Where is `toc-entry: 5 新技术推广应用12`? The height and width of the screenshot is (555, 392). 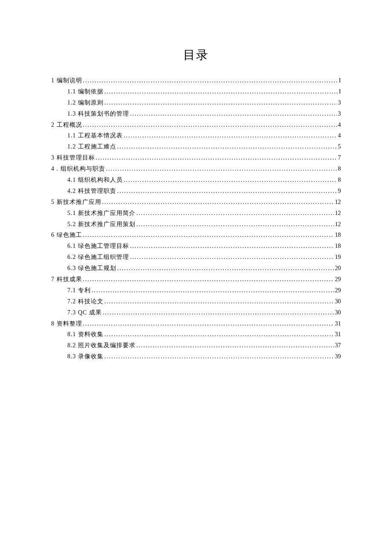 toc-entry: 5 新技术推广应用12 is located at coordinates (196, 202).